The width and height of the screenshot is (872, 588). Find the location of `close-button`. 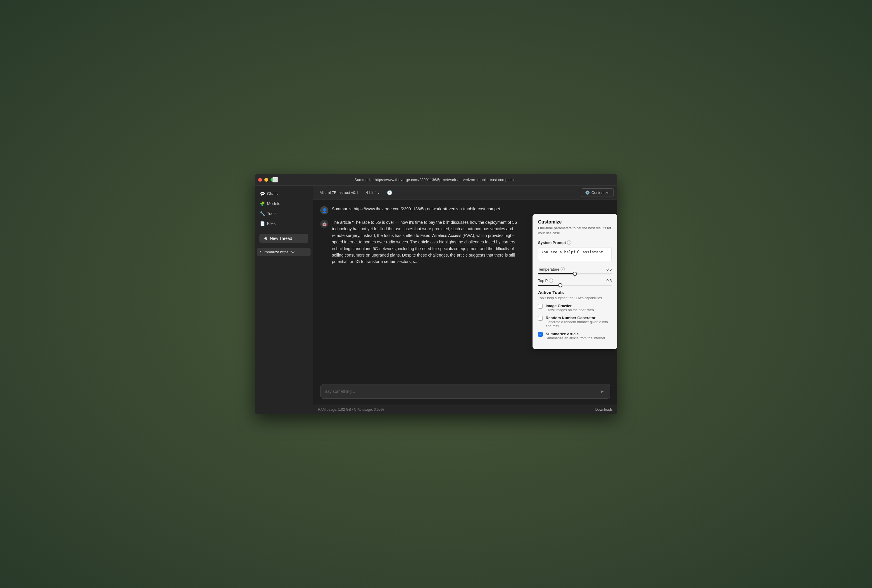

close-button is located at coordinates (260, 180).